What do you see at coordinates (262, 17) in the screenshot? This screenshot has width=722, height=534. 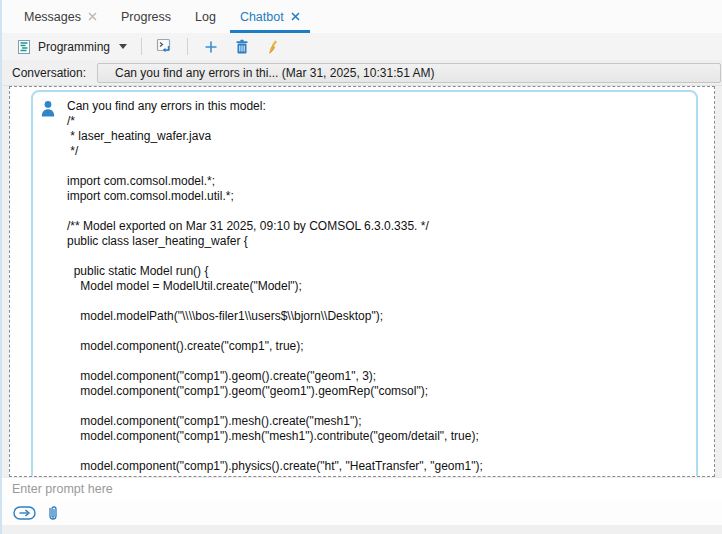 I see `tab-chatbot-label: Chatbot` at bounding box center [262, 17].